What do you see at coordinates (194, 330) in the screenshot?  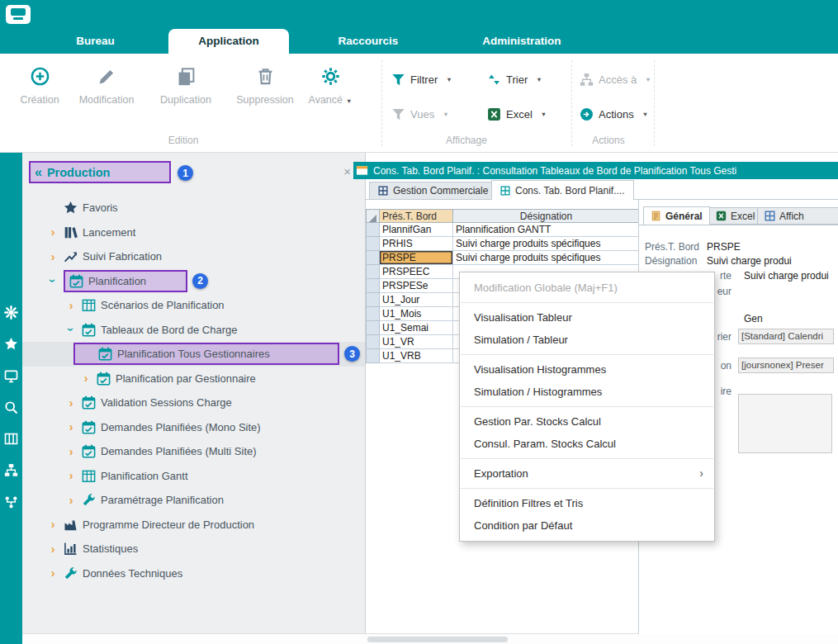 I see `tree-item-tableaux-bord-charge: Tableaux de Bord de Charge` at bounding box center [194, 330].